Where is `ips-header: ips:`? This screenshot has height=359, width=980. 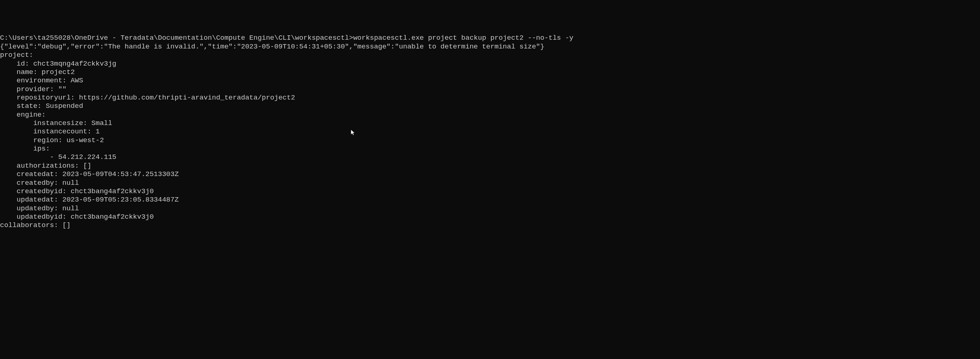
ips-header: ips: is located at coordinates (25, 149).